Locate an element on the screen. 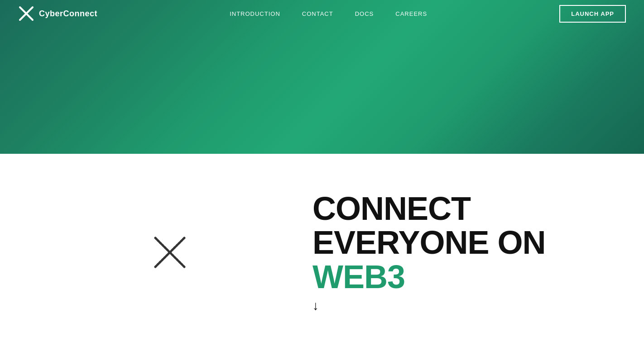  navbar-links: INTRODUCTION CONTACT DOCS CAREERS is located at coordinates (328, 14).